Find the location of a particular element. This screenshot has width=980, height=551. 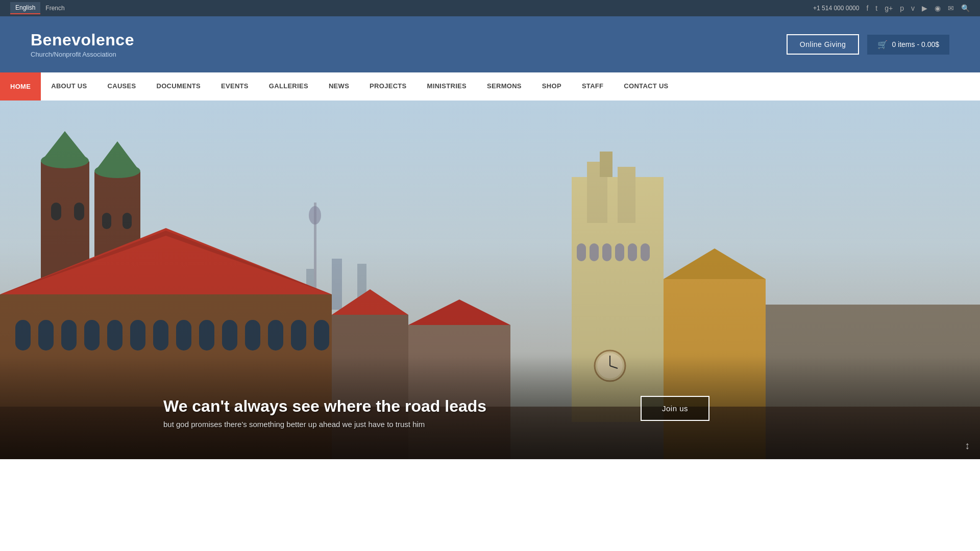

nav-contact-us: CONTACT US is located at coordinates (646, 87).